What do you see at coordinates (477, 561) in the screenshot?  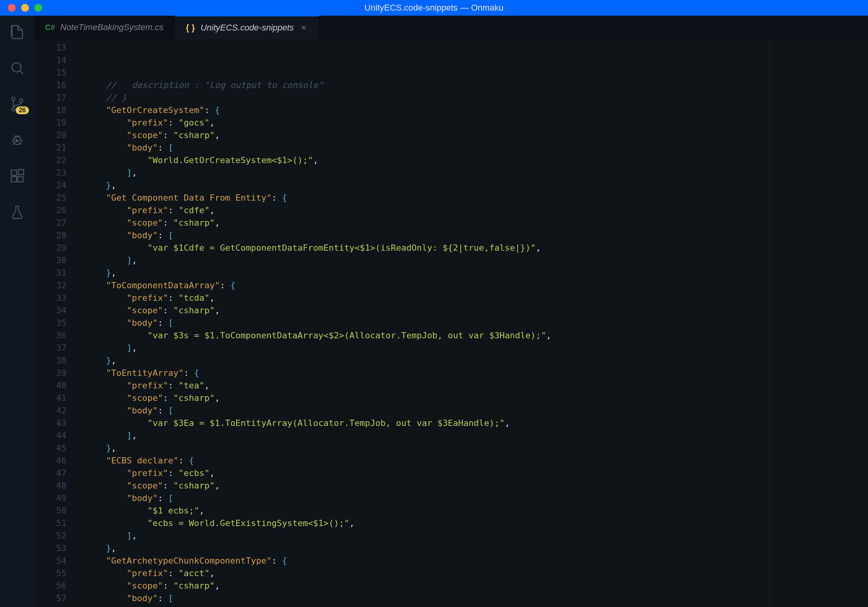 I see `code-line: "GetArchetypeChunkComponentType": {` at bounding box center [477, 561].